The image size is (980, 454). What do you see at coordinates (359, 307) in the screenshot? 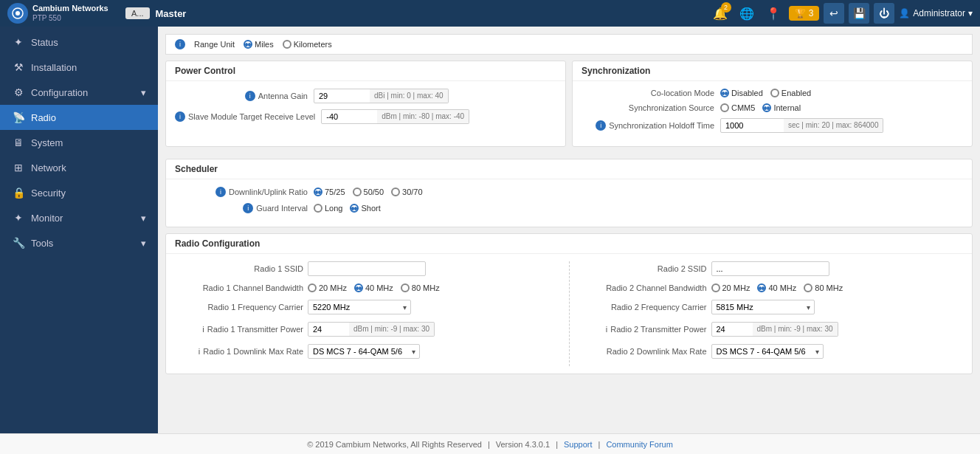
I see `r1-freq-select: 5220 MHz` at bounding box center [359, 307].